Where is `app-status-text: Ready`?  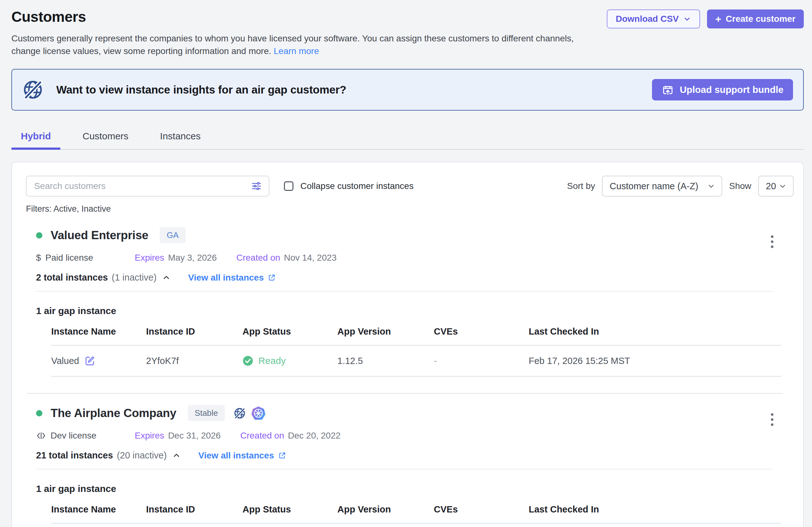 app-status-text: Ready is located at coordinates (272, 361).